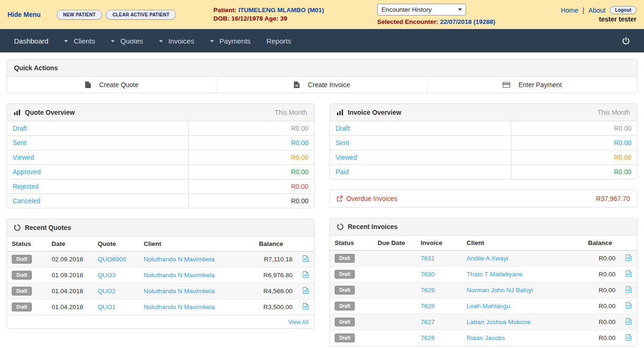  What do you see at coordinates (483, 290) in the screenshot?
I see `invoice-row: Draft 7629 Norman John NJ Baloyi R0.00` at bounding box center [483, 290].